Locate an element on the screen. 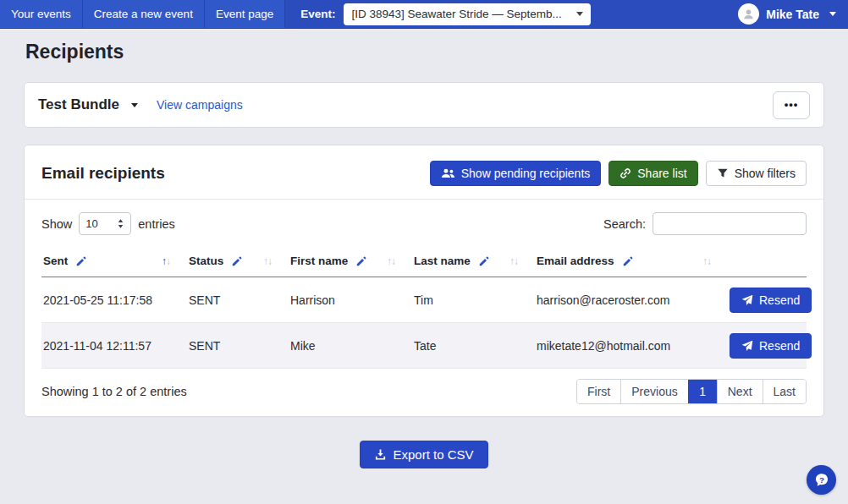 The width and height of the screenshot is (848, 504). share-list-button: Share list is located at coordinates (653, 173).